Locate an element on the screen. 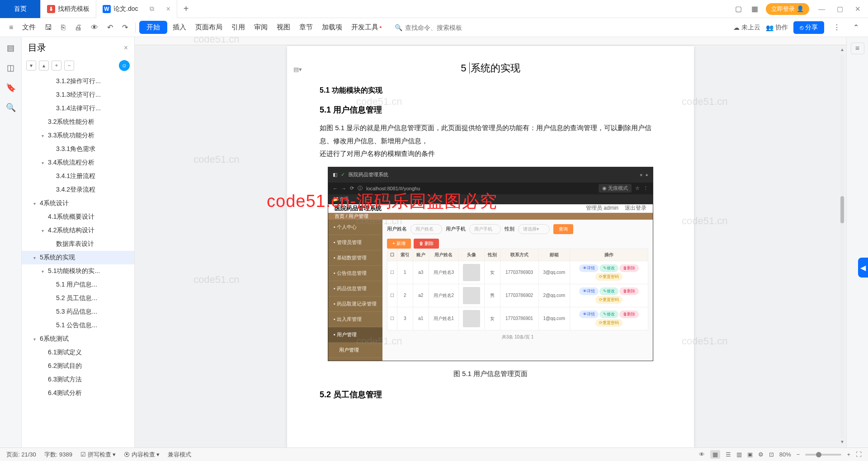  outline-item: 6.2测试目的 is located at coordinates (78, 366).